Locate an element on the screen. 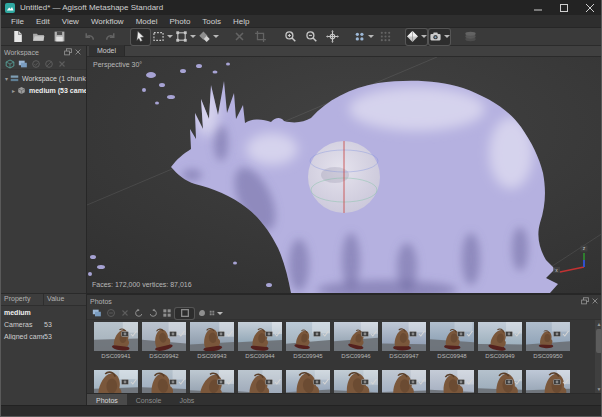  small-thumbnails-view-button is located at coordinates (167, 314).